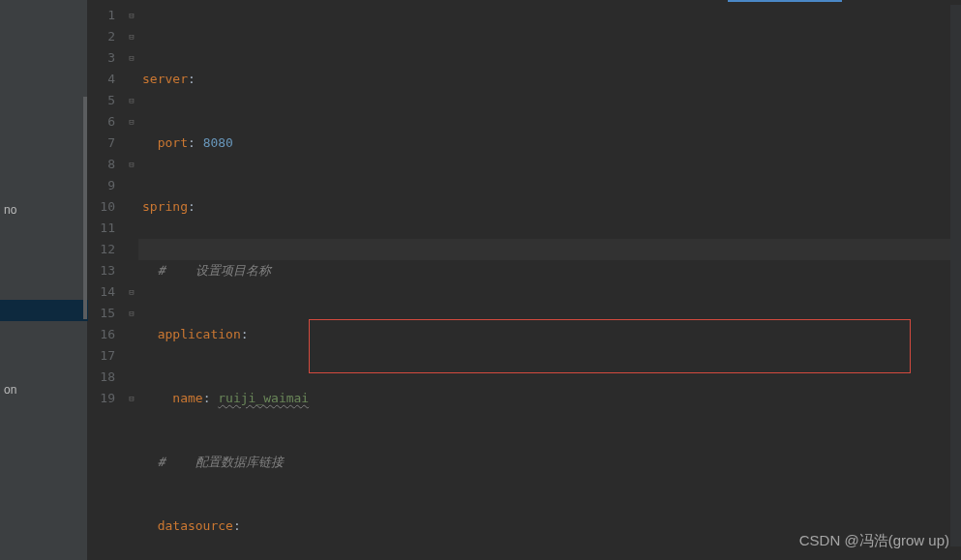 The image size is (961, 560). Describe the element at coordinates (550, 335) in the screenshot. I see `code-line: application:` at that location.